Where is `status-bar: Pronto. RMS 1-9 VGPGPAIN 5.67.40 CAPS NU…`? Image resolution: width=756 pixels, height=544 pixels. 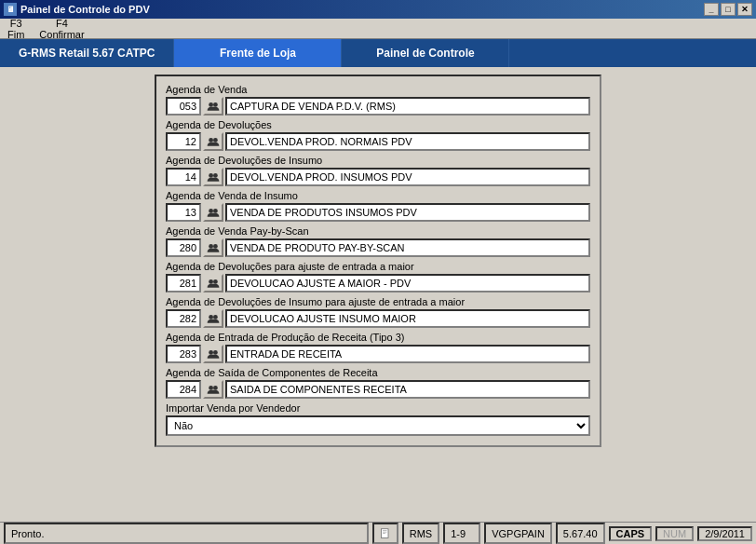
status-bar: Pronto. RMS 1-9 VGPGPAIN 5.67.40 CAPS NU… is located at coordinates (378, 533).